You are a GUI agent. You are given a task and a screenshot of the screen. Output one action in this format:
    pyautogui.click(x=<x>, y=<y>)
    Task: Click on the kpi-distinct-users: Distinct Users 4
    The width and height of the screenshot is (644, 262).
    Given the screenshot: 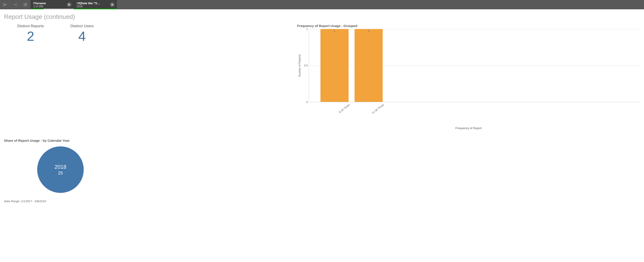 What is the action you would take?
    pyautogui.click(x=82, y=34)
    